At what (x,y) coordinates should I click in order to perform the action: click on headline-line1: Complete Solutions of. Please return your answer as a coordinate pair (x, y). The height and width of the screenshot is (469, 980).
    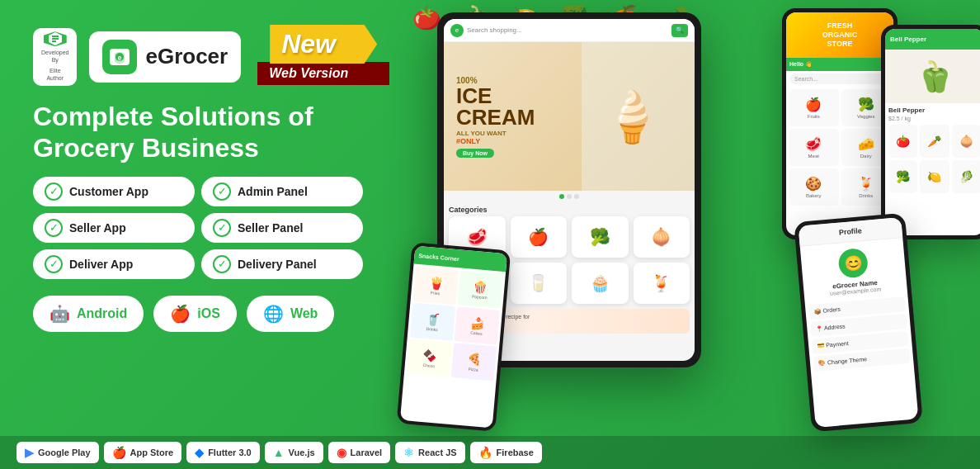
    Looking at the image, I should click on (198, 116).